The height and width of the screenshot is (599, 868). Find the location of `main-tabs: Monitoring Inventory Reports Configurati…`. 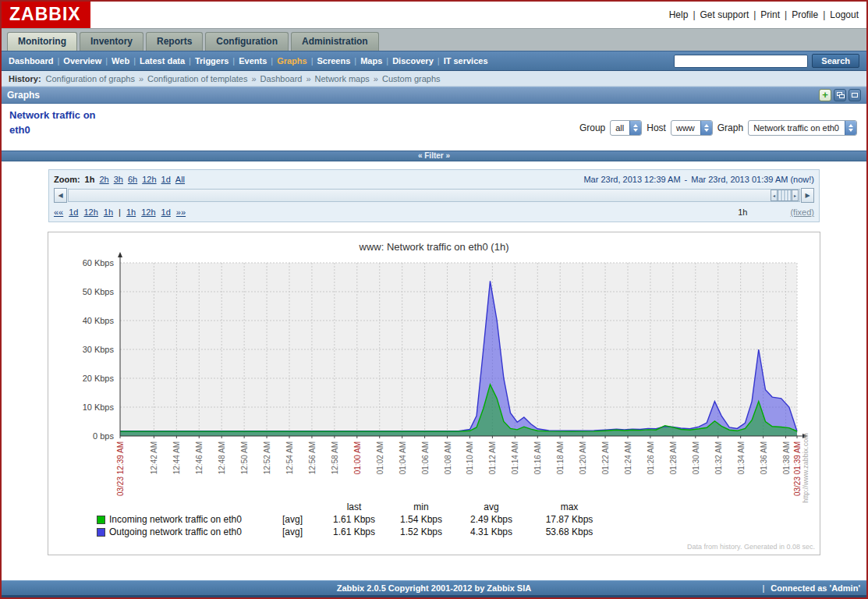

main-tabs: Monitoring Inventory Reports Configurati… is located at coordinates (434, 39).